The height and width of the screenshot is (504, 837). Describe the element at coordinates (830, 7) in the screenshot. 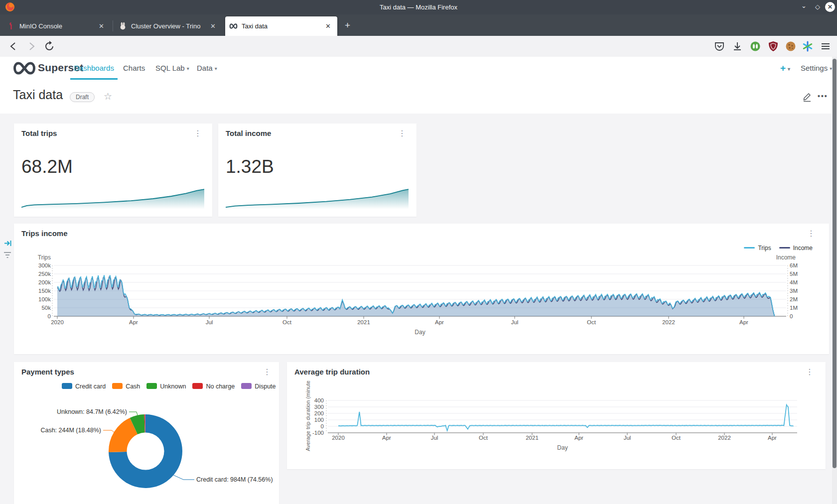

I see `close-window-icon: ✕` at that location.